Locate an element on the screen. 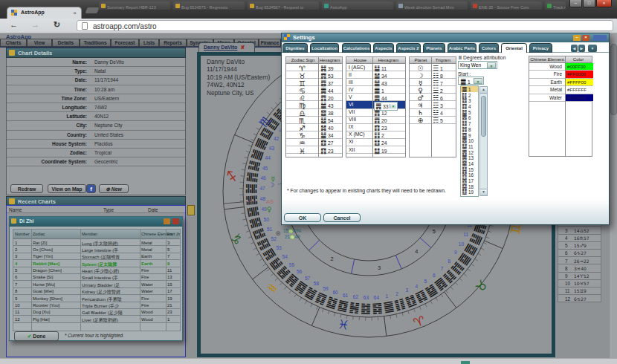  svg-text: 51 is located at coordinates (270, 229).